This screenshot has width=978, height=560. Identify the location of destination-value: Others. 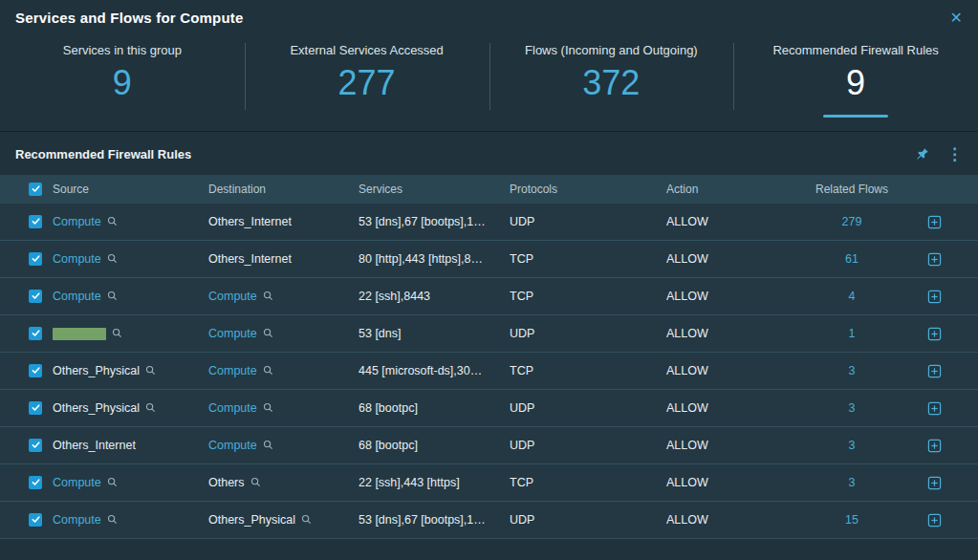
(227, 483).